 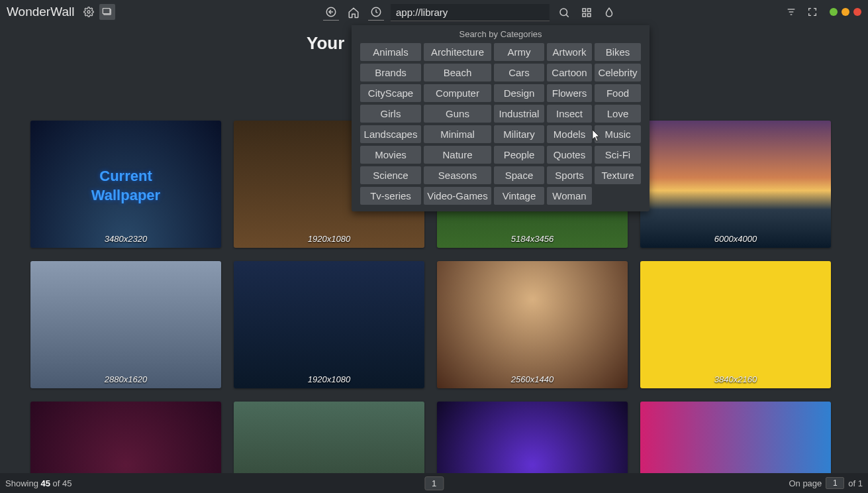 What do you see at coordinates (532, 379) in the screenshot?
I see `resolution-label: 2560x1440` at bounding box center [532, 379].